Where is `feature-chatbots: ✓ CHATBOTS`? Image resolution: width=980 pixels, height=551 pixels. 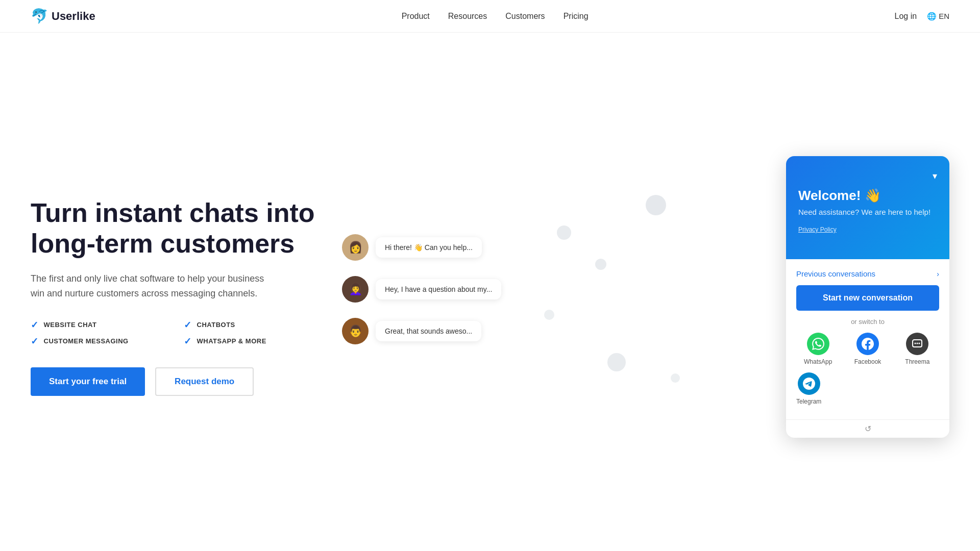
feature-chatbots: ✓ CHATBOTS is located at coordinates (250, 325).